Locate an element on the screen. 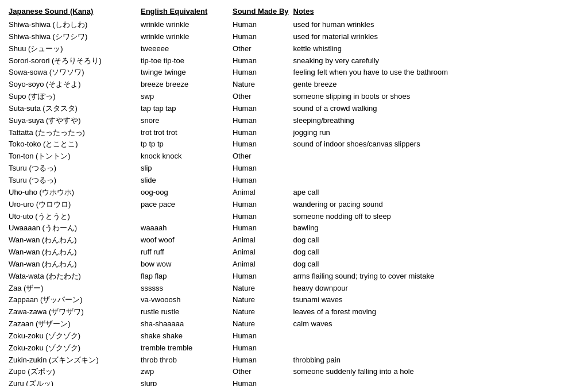 This screenshot has width=588, height=386. cell-kana: Toko-toko (とことこ) is located at coordinates (75, 145).